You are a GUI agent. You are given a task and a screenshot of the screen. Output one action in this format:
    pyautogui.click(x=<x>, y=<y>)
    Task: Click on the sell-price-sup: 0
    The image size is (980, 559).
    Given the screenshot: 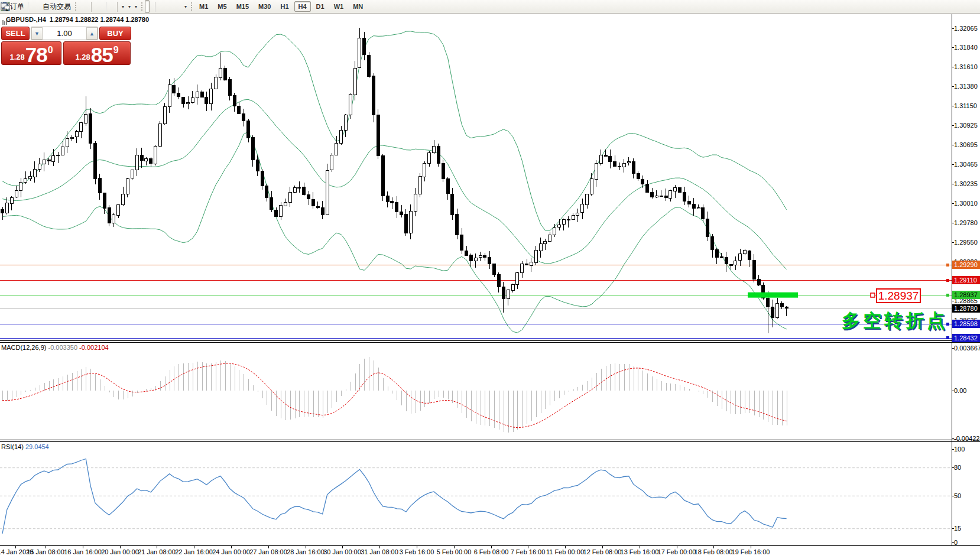 What is the action you would take?
    pyautogui.click(x=51, y=50)
    